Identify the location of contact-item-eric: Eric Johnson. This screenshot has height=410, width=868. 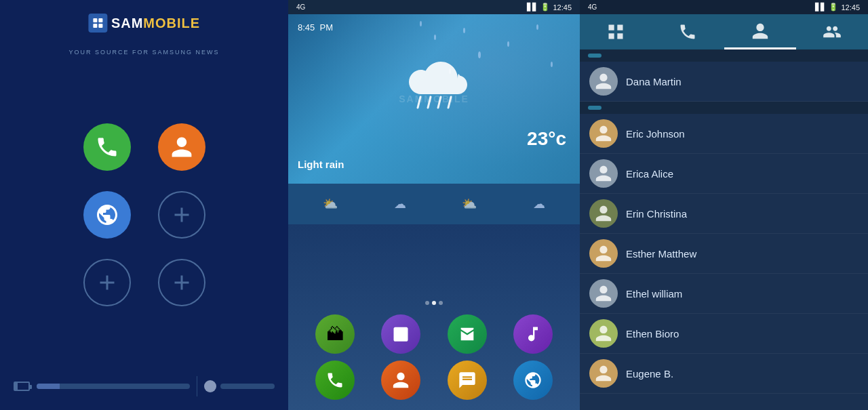
(724, 134).